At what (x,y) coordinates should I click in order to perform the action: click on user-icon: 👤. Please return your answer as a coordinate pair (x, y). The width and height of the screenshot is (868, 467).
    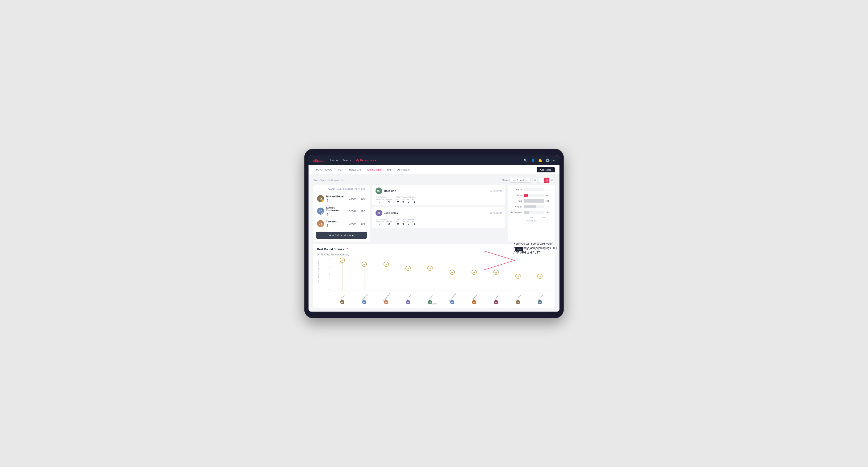
    Looking at the image, I should click on (533, 160).